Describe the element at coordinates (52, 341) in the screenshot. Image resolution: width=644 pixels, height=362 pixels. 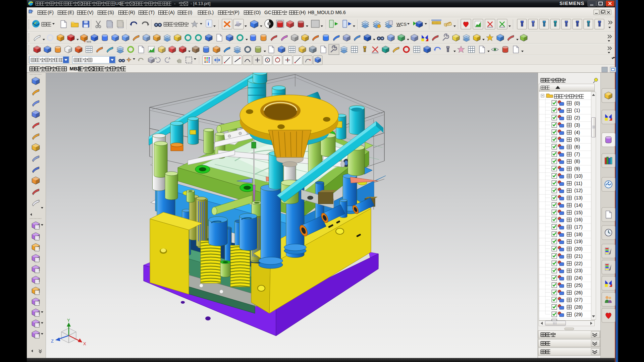
I see `svg-text: Z` at that location.